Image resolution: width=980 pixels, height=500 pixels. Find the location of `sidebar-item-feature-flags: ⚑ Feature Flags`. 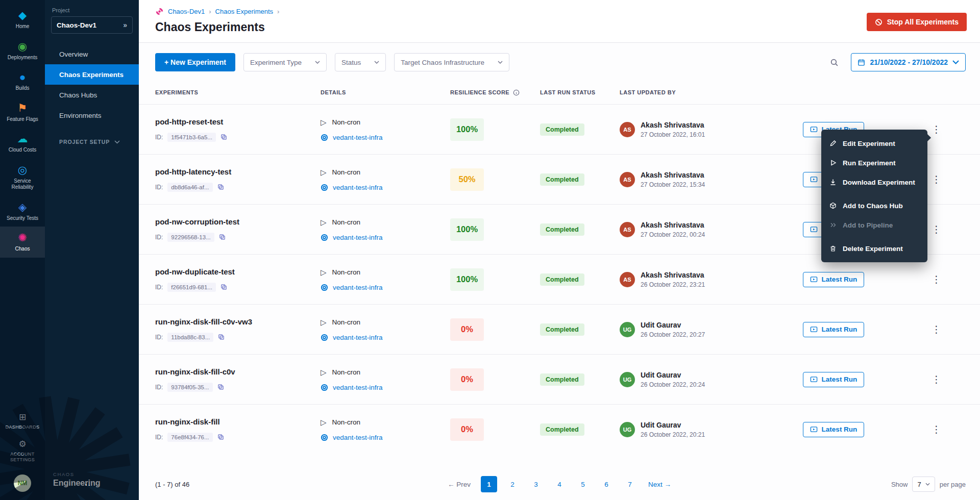

sidebar-item-feature-flags: ⚑ Feature Flags is located at coordinates (22, 112).